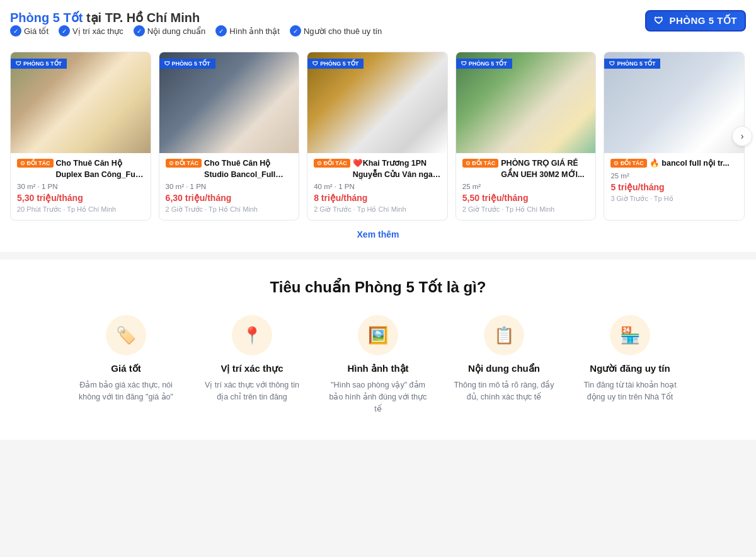  I want to click on next-arrow: ›, so click(742, 136).